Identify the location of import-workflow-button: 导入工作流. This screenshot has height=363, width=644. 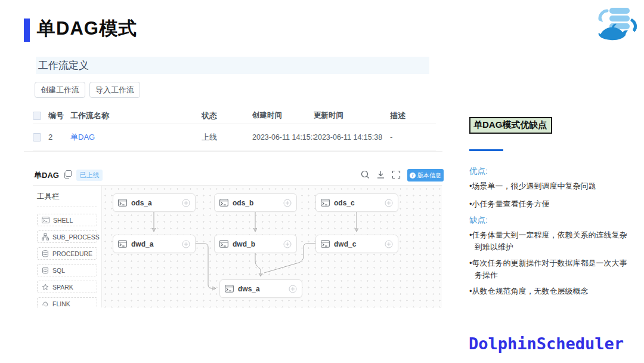
(114, 90).